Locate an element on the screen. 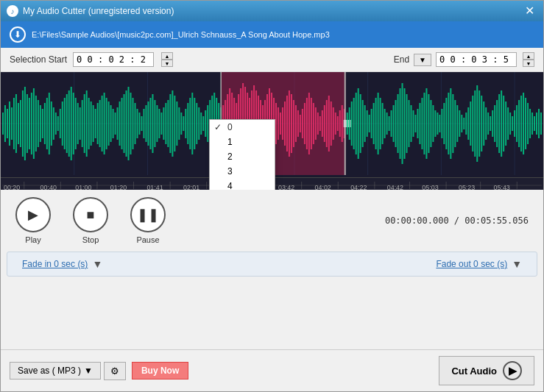 The height and width of the screenshot is (392, 544). download-icon: ⬇ is located at coordinates (18, 35).